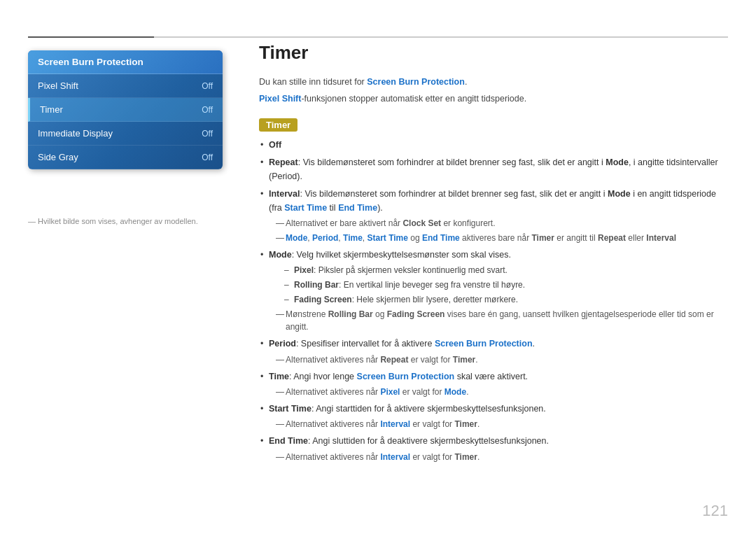 The width and height of the screenshot is (756, 534). Describe the element at coordinates (493, 449) in the screenshot. I see `list-item-endtime: End Time: Angi sluttiden for å deaktiver…` at that location.